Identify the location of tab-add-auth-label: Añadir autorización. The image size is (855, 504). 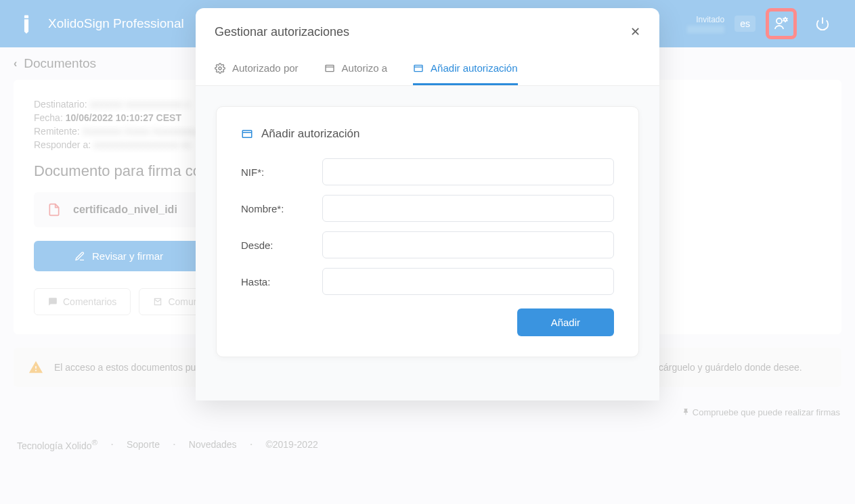
(474, 68).